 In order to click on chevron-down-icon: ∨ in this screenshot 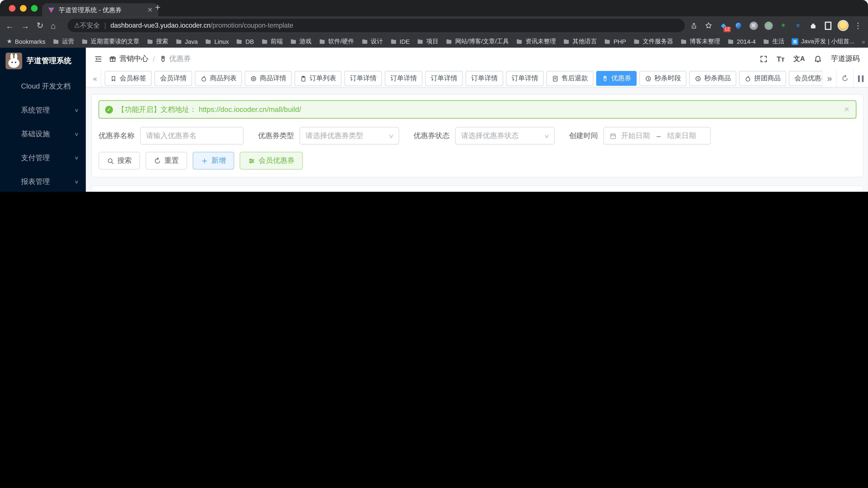, I will do `click(391, 136)`.